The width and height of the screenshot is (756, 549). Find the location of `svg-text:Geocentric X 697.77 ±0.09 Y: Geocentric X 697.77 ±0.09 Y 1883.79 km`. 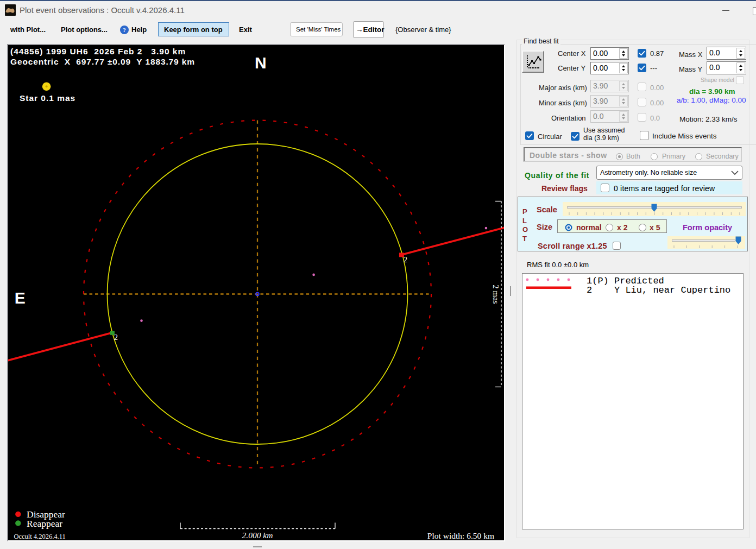

svg-text:Geocentric X 697.77 ±0.09 Y: Geocentric X 697.77 ±0.09 Y 1883.79 km is located at coordinates (103, 62).